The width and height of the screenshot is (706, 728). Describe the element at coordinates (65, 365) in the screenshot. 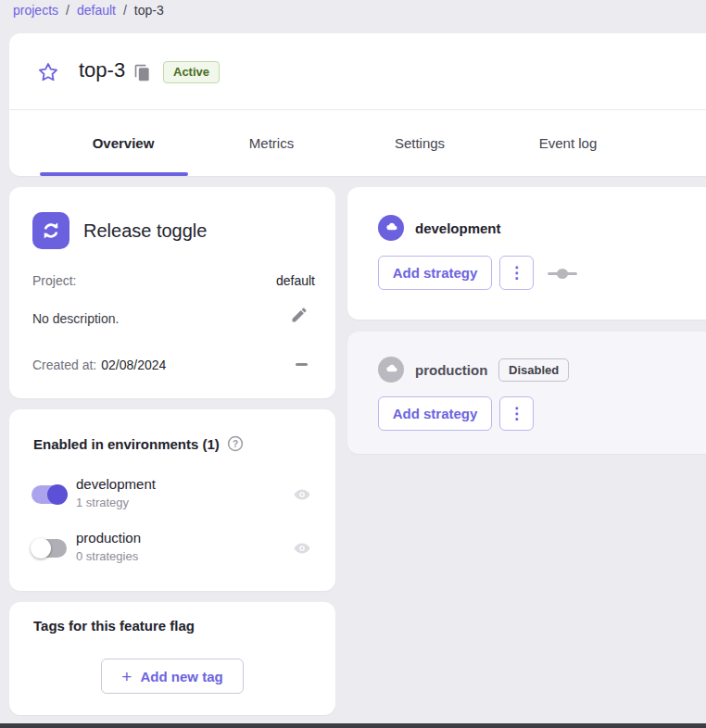

I see `created-at-label: Created at:` at that location.